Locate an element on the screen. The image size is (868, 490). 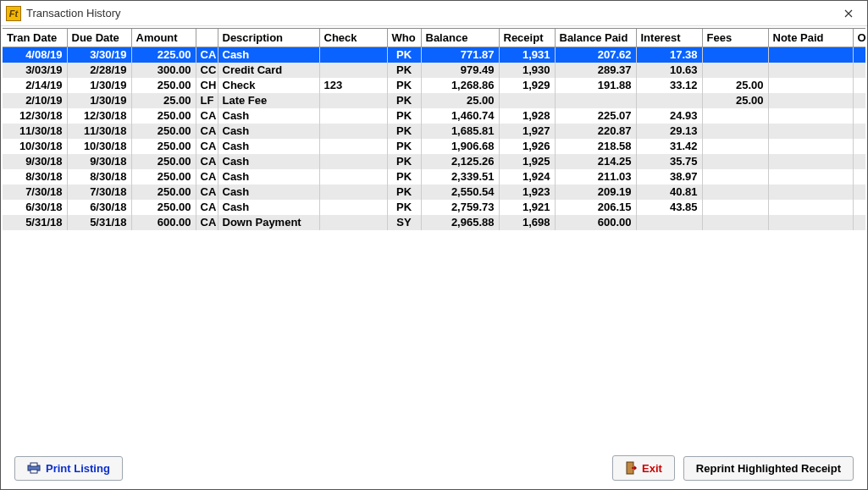
cell-desc: Credit Card is located at coordinates (268, 70).